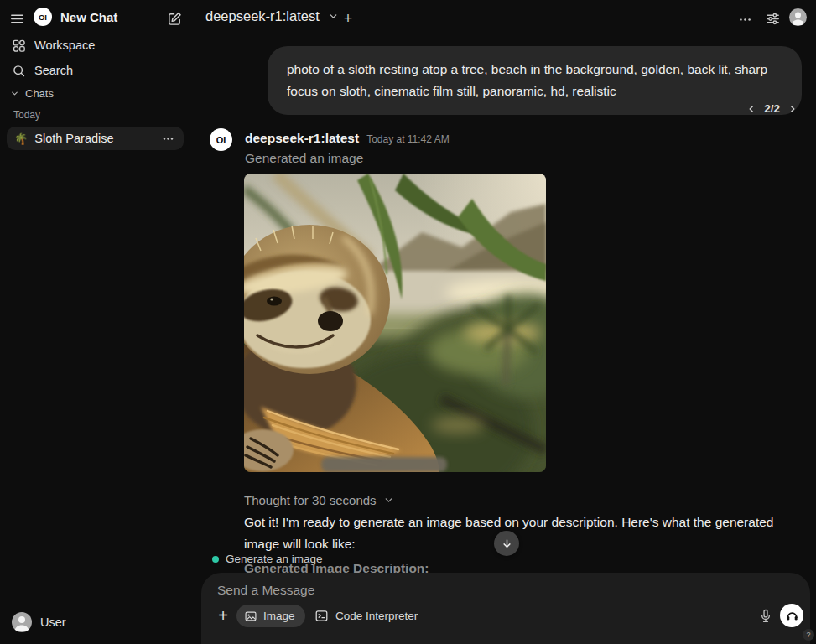 The width and height of the screenshot is (816, 644). I want to click on thought-label: Thought for 30 seconds, so click(310, 500).